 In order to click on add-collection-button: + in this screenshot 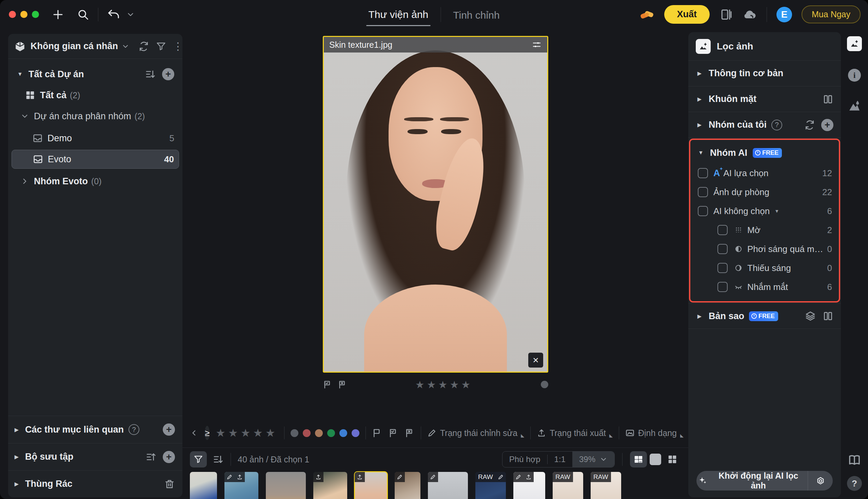, I will do `click(169, 457)`.